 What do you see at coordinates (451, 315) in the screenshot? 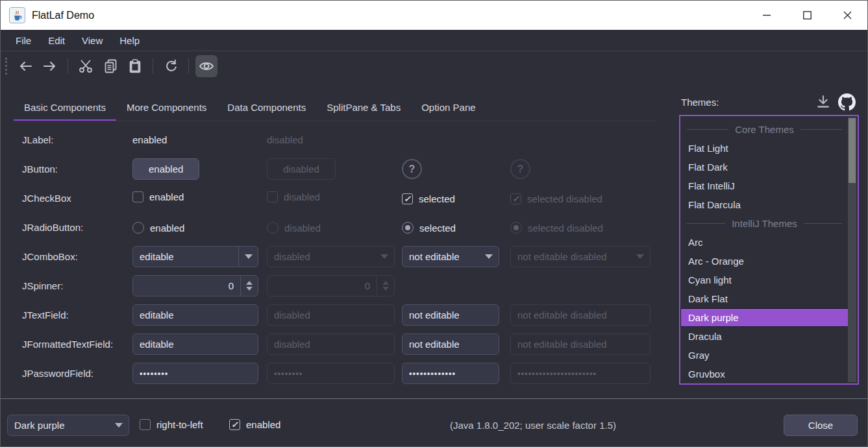
I see `textfield-not-editable: not editable` at bounding box center [451, 315].